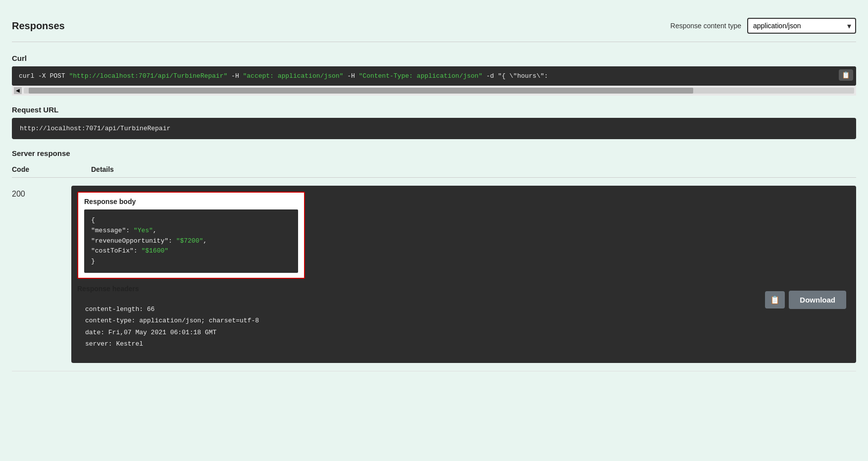 The image size is (868, 461). Describe the element at coordinates (191, 242) in the screenshot. I see `json-line-3: "revenueOpportunity": "$7200",` at that location.